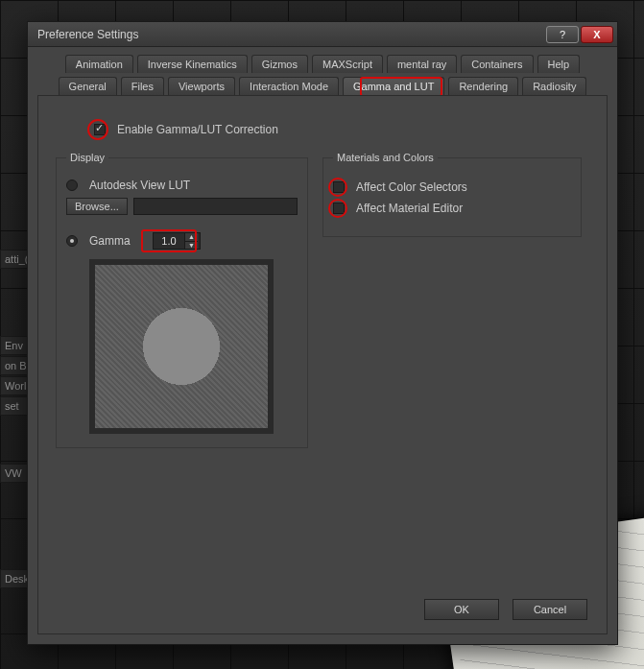 Image resolution: width=644 pixels, height=669 pixels. What do you see at coordinates (347, 63) in the screenshot?
I see `tab-maxscript: MAXScript` at bounding box center [347, 63].